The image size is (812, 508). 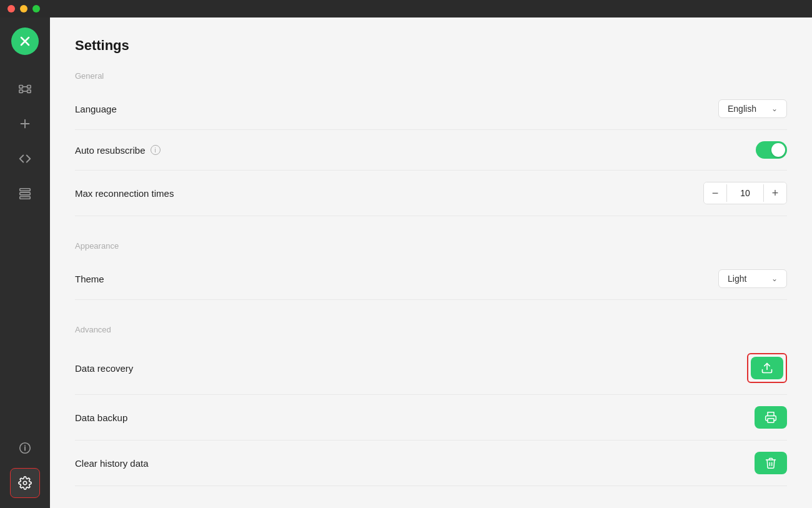 I want to click on data-recovery-highlight, so click(x=767, y=368).